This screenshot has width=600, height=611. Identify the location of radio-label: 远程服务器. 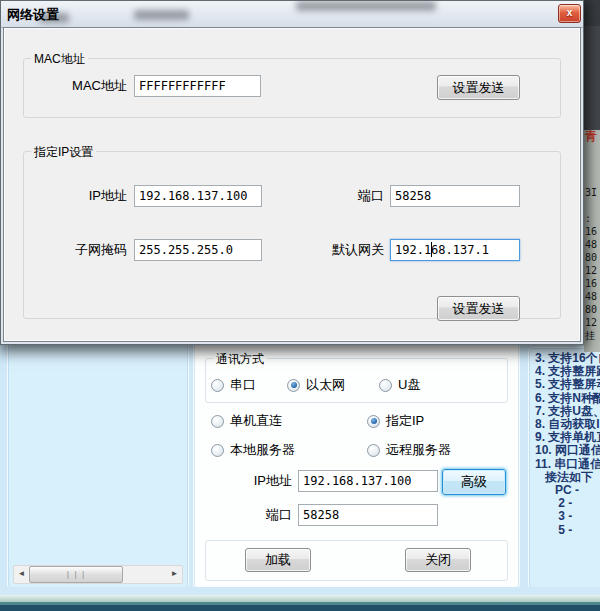
(418, 450).